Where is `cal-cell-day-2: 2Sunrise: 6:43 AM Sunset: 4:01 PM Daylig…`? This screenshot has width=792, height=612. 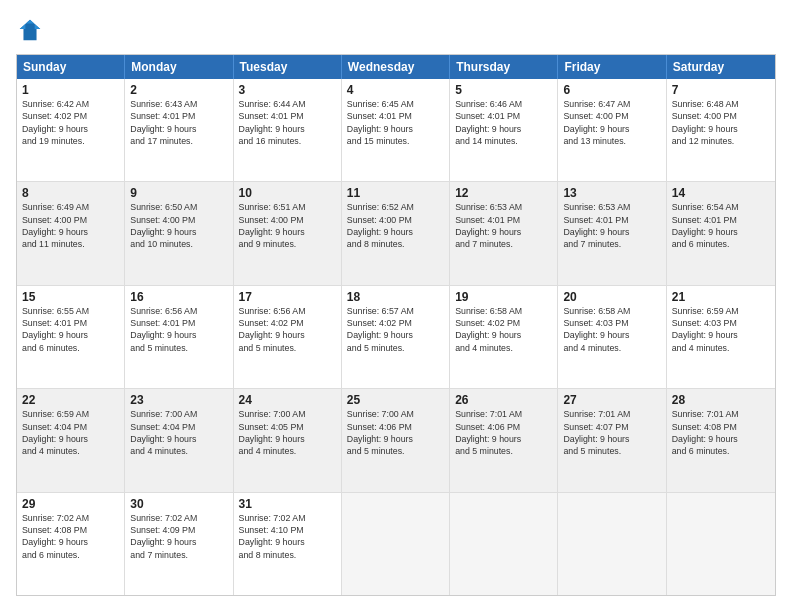
cal-cell-day-2: 2Sunrise: 6:43 AM Sunset: 4:01 PM Daylig… is located at coordinates (179, 130).